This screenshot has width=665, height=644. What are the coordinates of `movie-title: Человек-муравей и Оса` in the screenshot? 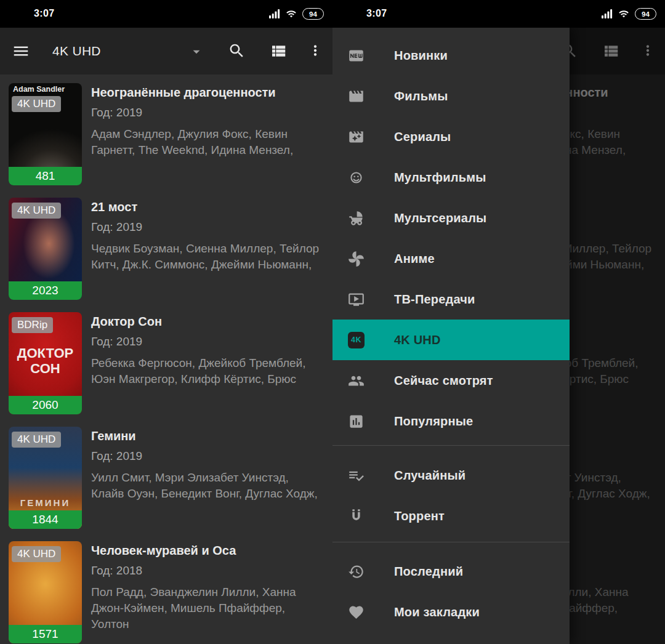 It's located at (206, 550).